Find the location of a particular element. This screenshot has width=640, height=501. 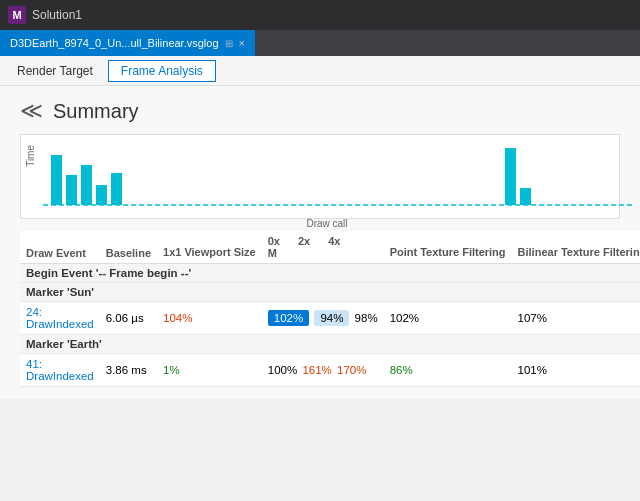

row1-v6: 107% is located at coordinates (576, 318).